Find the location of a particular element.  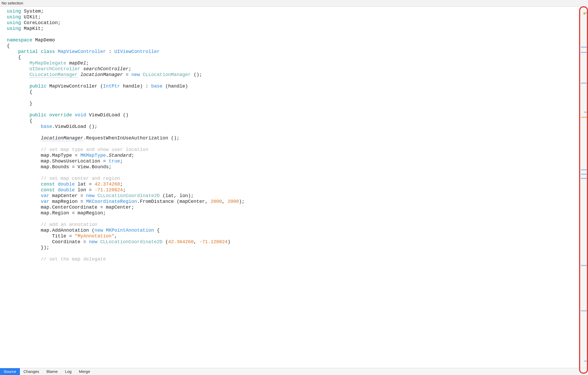

tab-blame: Blame is located at coordinates (52, 372).